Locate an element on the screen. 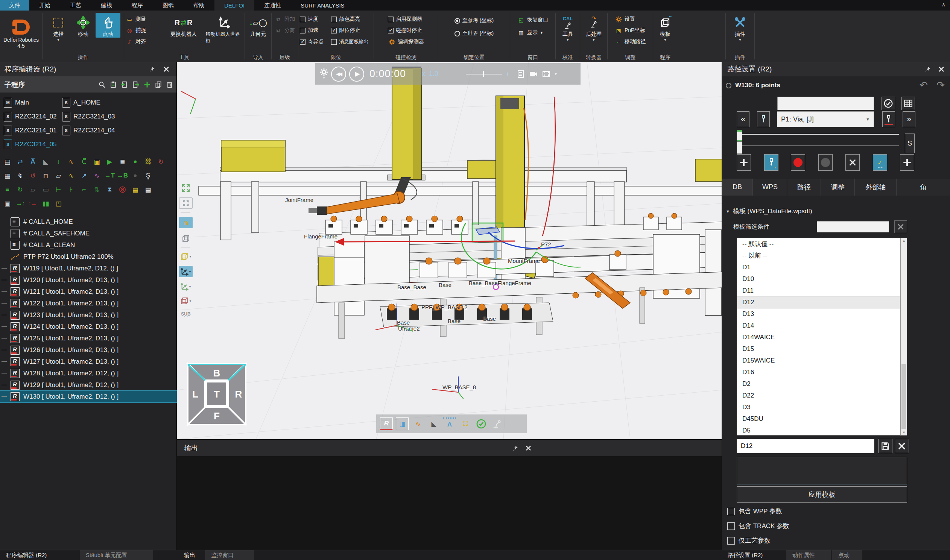 The height and width of the screenshot is (560, 950). verify-points-button: ✓⌁⌁ is located at coordinates (880, 162).